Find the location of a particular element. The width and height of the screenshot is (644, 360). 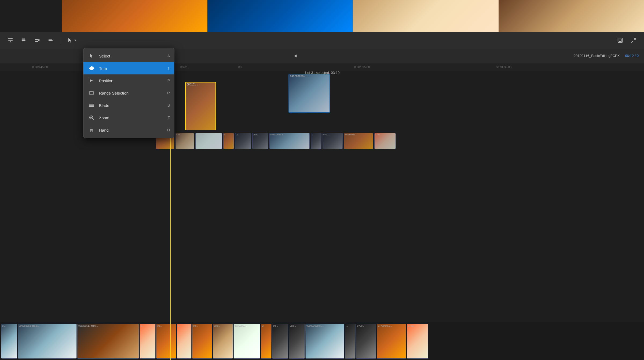

small-clip-10-label: 077009451... is located at coordinates (351, 135).